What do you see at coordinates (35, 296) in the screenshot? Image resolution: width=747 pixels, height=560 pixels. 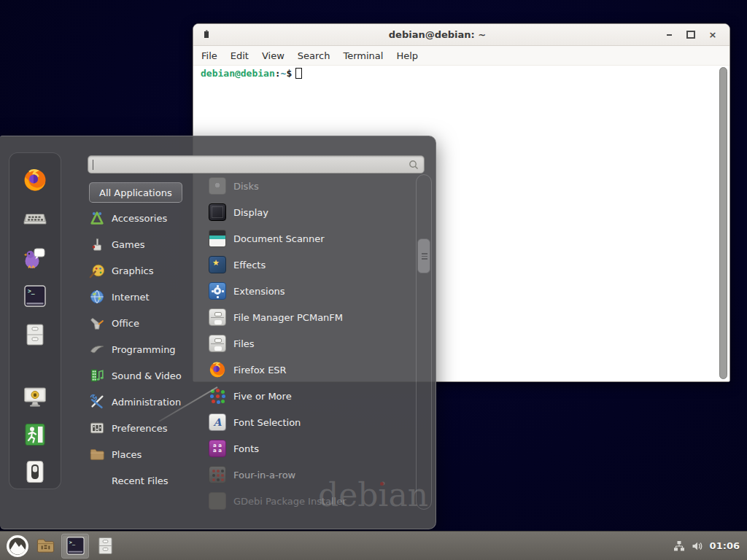 I see `terminal-icon: >_` at bounding box center [35, 296].